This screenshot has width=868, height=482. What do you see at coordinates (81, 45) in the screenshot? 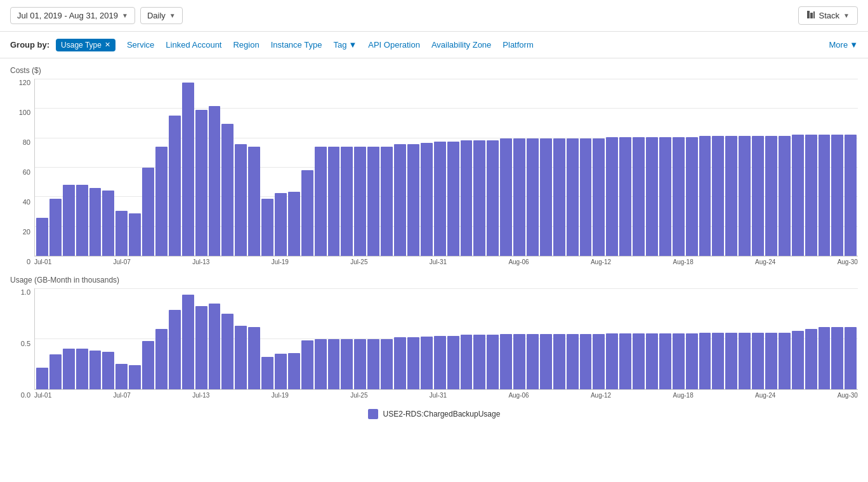
I see `usage-type-tag-label: Usage Type` at bounding box center [81, 45].